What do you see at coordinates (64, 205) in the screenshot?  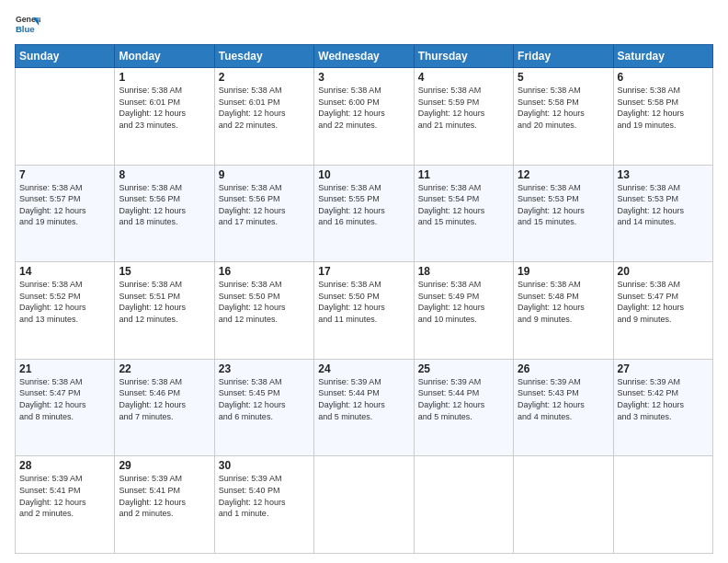 I see `day-info: Sunrise: 5:38 AM Sunset: 5:57 PM Dayligh…` at bounding box center [64, 205].